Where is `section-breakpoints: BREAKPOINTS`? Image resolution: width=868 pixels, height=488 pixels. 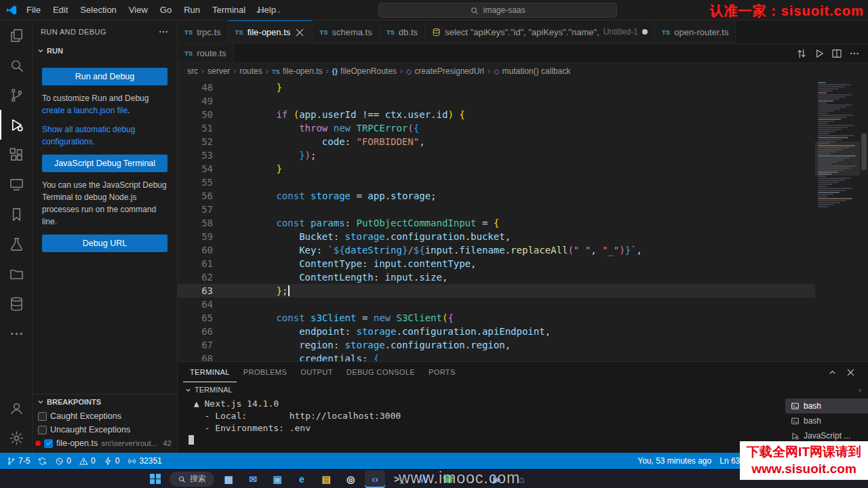
section-breakpoints: BREAKPOINTS is located at coordinates (104, 402).